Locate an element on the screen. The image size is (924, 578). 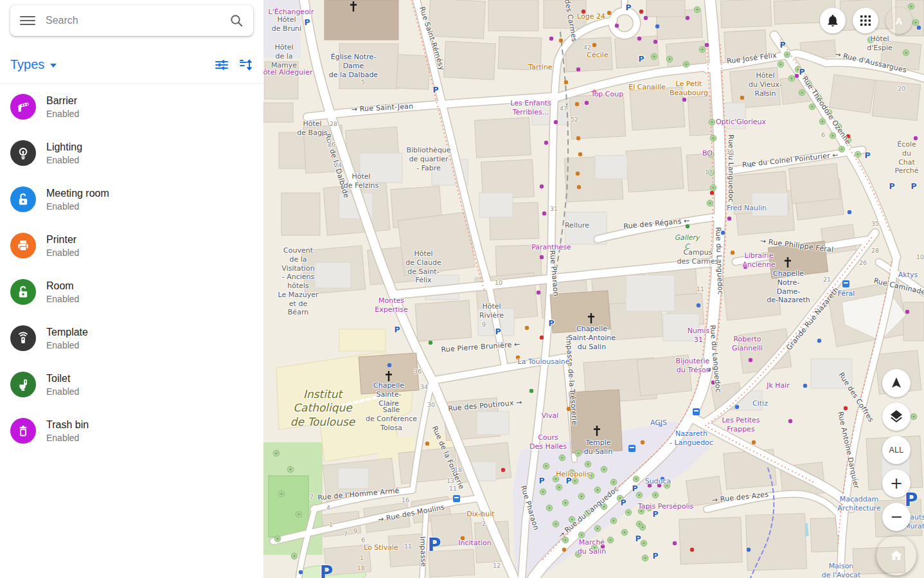
type-list-item-template: Template Enabled is located at coordinates (132, 338).